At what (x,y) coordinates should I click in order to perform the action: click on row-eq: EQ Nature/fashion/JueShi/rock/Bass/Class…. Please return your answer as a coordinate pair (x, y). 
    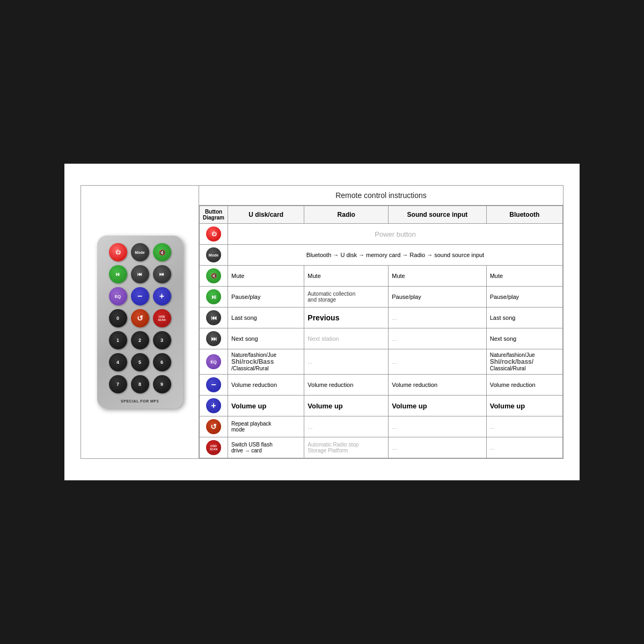
    Looking at the image, I should click on (381, 362).